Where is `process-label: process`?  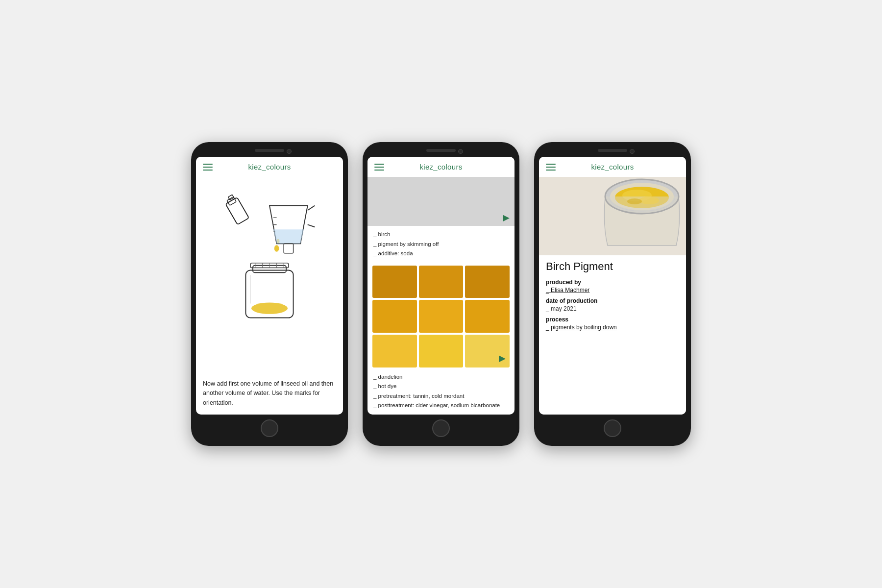
process-label: process is located at coordinates (612, 319).